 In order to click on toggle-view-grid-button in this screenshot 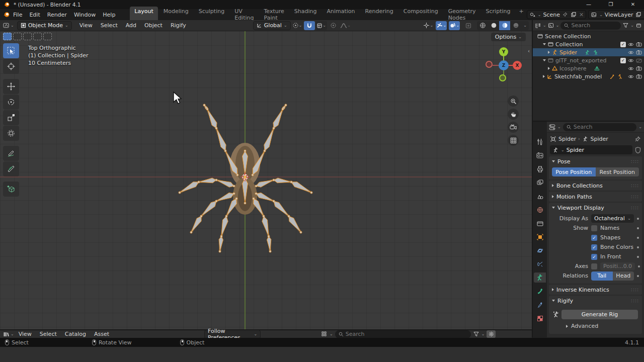, I will do `click(513, 140)`.